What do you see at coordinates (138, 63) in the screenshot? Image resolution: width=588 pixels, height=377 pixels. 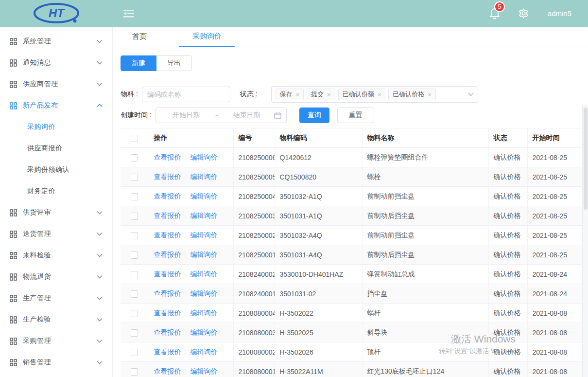 I see `new-button: 新建` at bounding box center [138, 63].